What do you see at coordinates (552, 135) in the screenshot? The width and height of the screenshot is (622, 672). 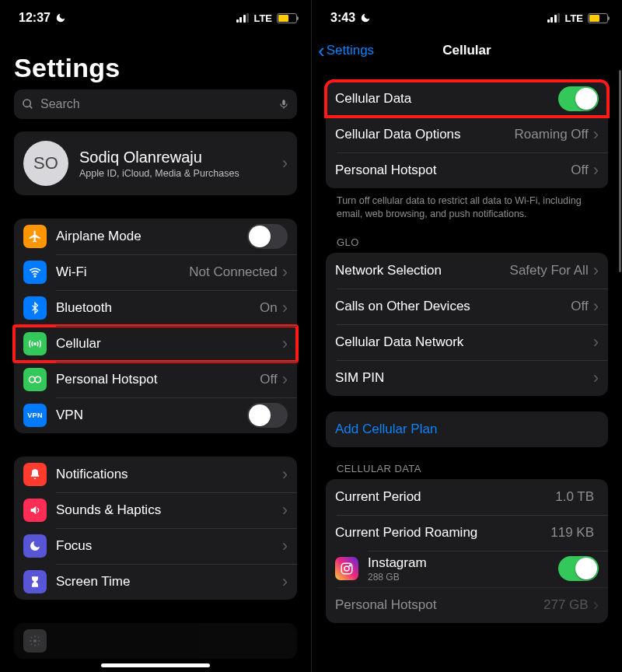 I see `row-value: Roaming Off` at bounding box center [552, 135].